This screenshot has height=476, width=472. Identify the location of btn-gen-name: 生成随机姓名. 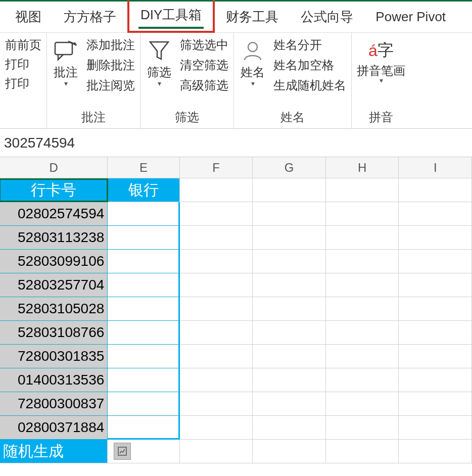
(310, 85).